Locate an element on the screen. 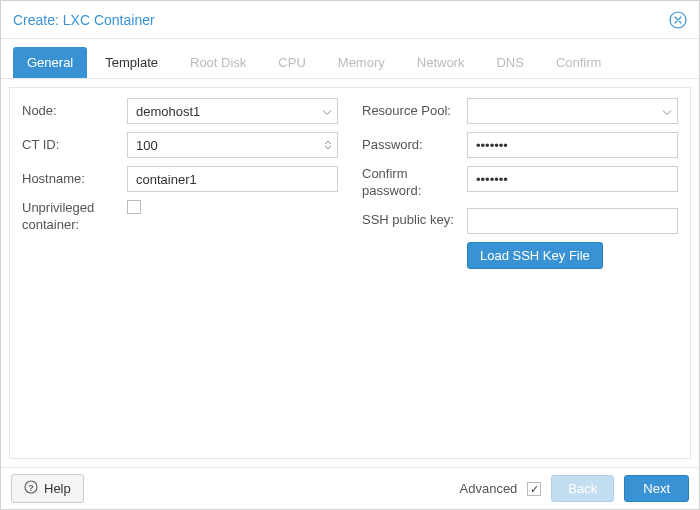 Image resolution: width=700 pixels, height=510 pixels. hostname-input is located at coordinates (232, 179).